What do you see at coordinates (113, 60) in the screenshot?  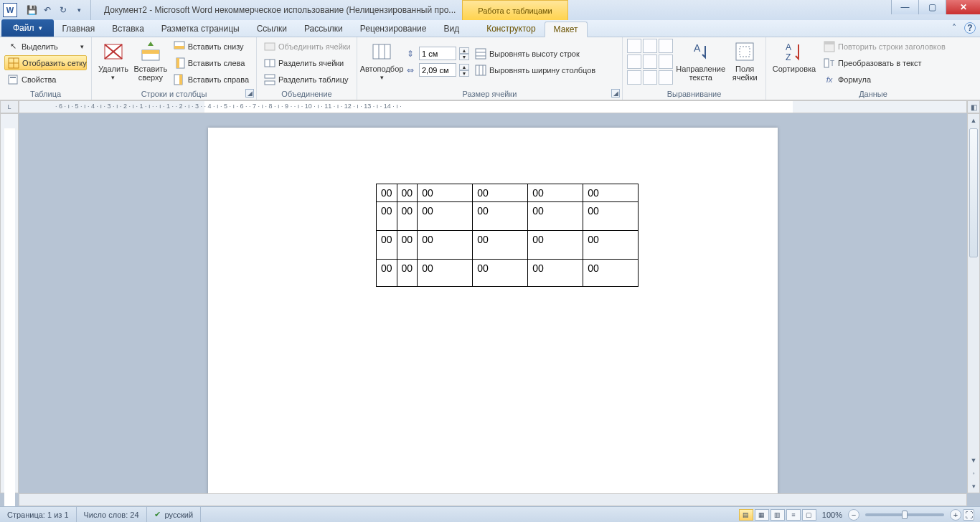 I see `delete-button: Удалить▾` at bounding box center [113, 60].